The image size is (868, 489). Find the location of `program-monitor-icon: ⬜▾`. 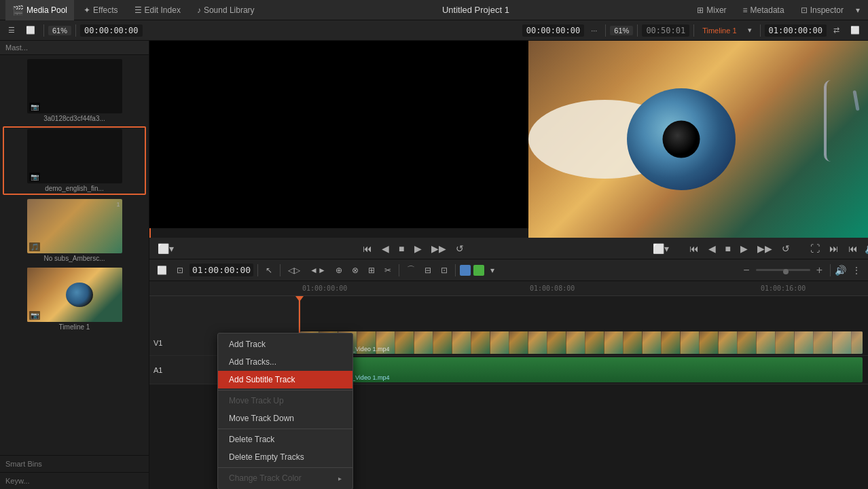

program-monitor-icon: ⬜▾ is located at coordinates (661, 249).